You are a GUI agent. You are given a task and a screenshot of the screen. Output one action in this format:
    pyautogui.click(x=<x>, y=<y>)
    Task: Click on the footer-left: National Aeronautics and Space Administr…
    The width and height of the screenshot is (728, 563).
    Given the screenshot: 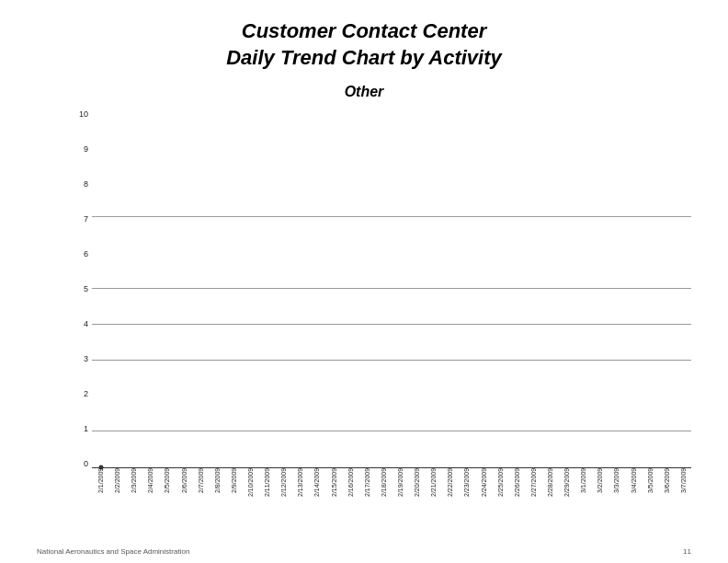 What is the action you would take?
    pyautogui.click(x=113, y=552)
    